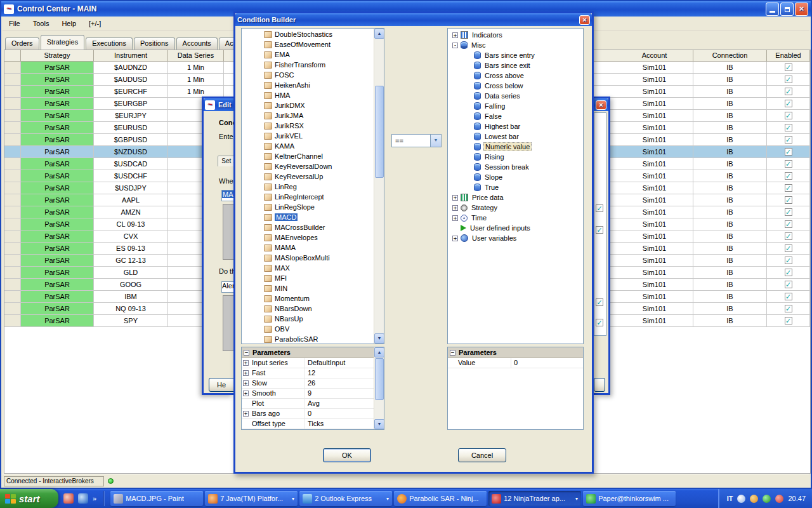  I want to click on condition-builder-close-button: ×, so click(585, 20).